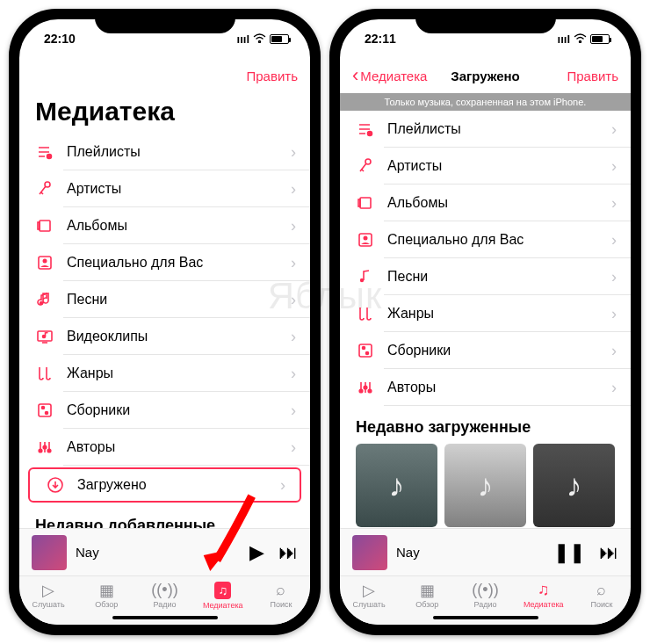 The image size is (650, 644). I want to click on notch, so click(486, 21).